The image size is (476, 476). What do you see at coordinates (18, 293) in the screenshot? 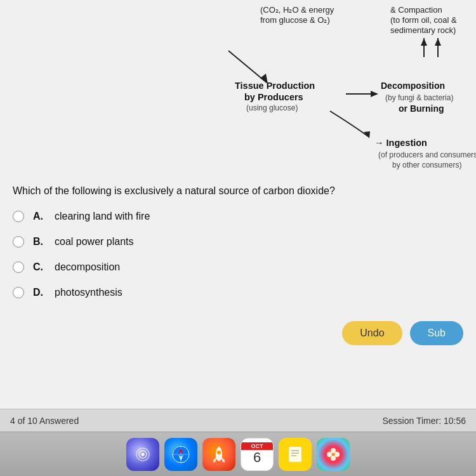
I see `radio-d` at bounding box center [18, 293].